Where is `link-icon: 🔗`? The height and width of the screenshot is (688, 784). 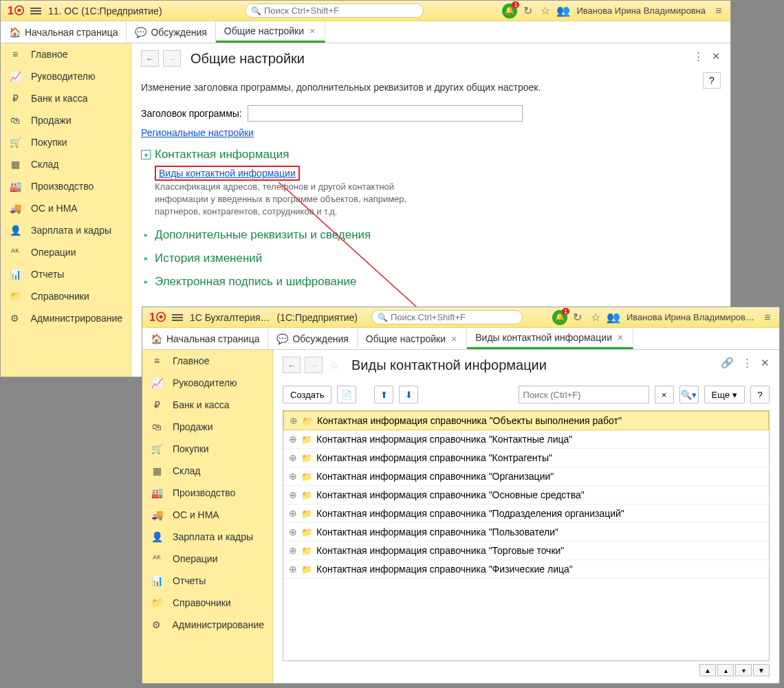
link-icon: 🔗 is located at coordinates (728, 363).